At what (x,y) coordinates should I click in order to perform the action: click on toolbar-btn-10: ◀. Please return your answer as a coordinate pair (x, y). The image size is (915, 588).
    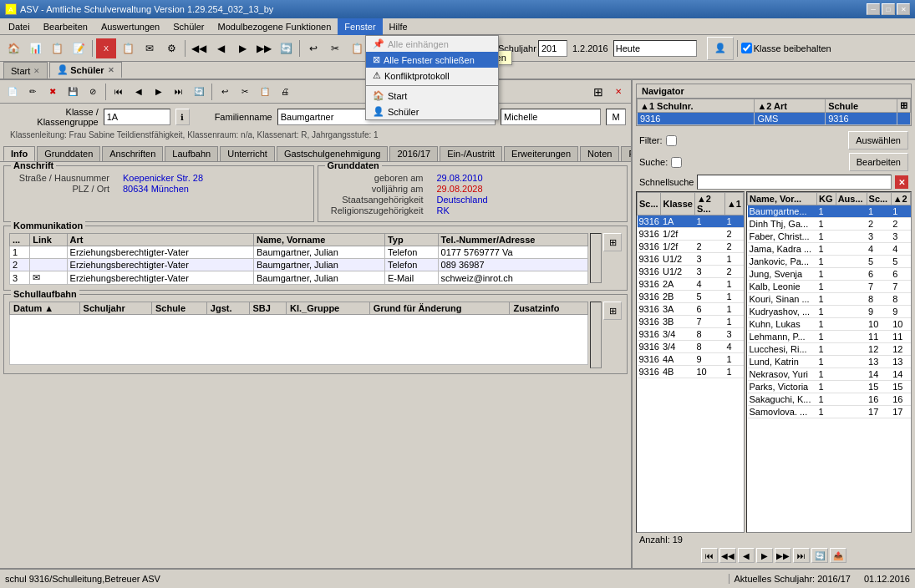
    Looking at the image, I should click on (221, 48).